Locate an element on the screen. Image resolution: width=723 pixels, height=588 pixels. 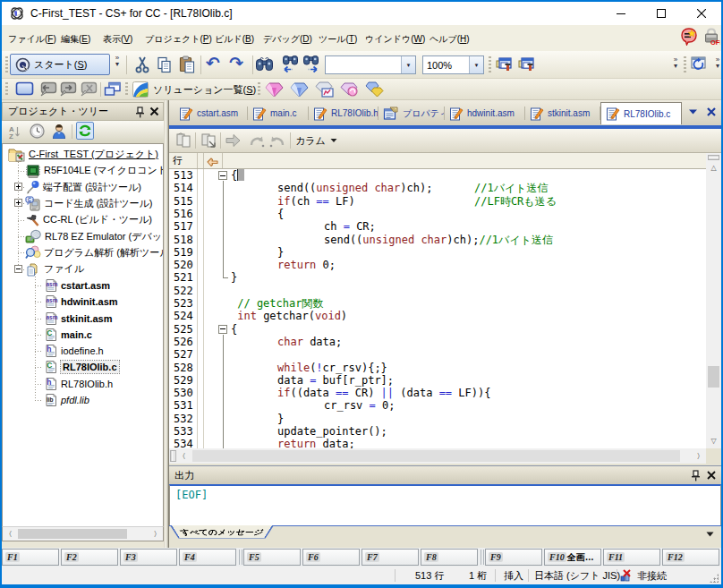
plugin-gem-double-icon is located at coordinates (374, 89).